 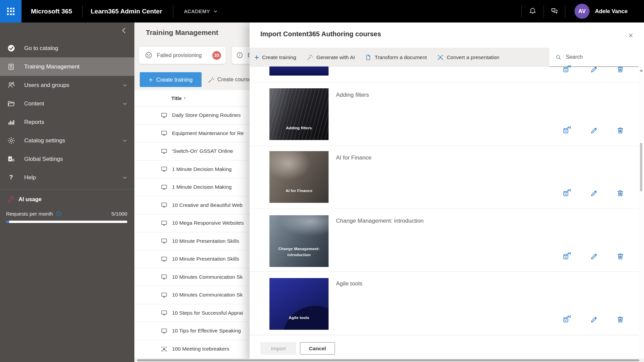 What do you see at coordinates (67, 113) in the screenshot?
I see `sidebar-menu: Go to catalog Training Management` at bounding box center [67, 113].